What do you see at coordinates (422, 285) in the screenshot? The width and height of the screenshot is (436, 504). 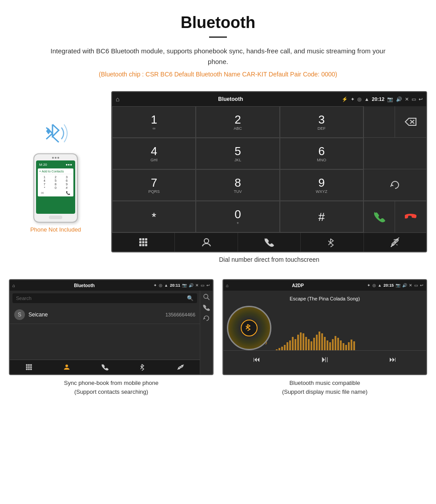 I see `music-back-icon: ↩` at bounding box center [422, 285].